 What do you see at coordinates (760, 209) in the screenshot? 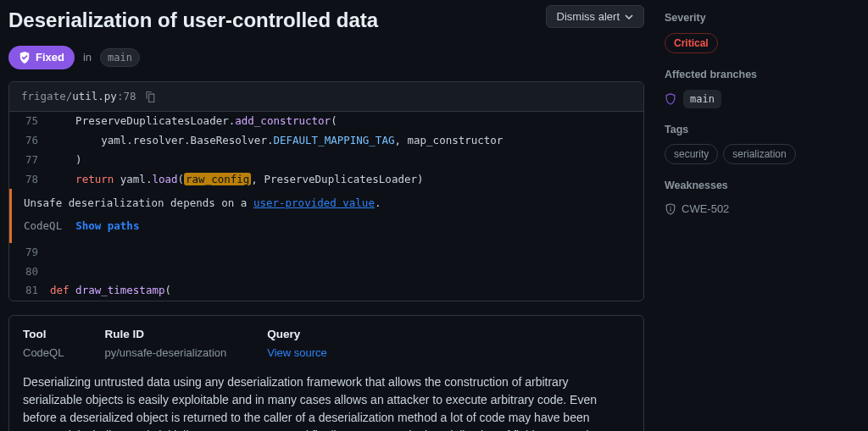
I see `weakness-item: CWE-502` at bounding box center [760, 209].